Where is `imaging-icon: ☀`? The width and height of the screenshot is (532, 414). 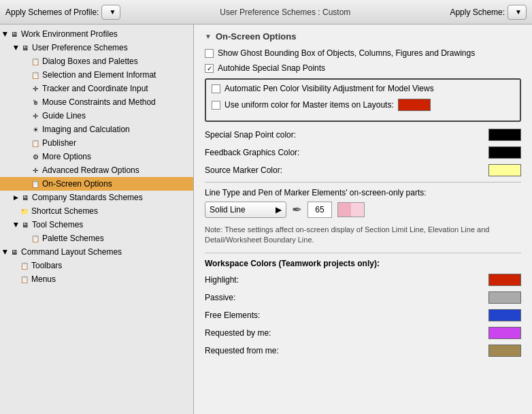
imaging-icon: ☀ is located at coordinates (35, 129).